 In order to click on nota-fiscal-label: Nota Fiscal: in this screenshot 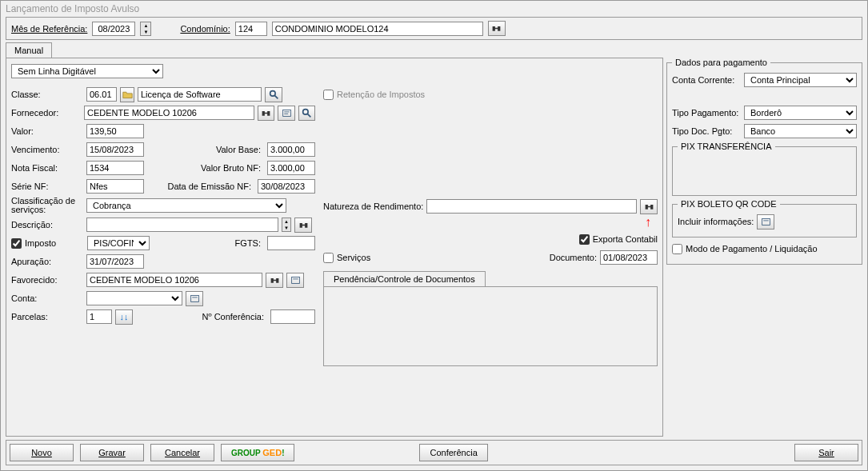, I will do `click(47, 168)`.